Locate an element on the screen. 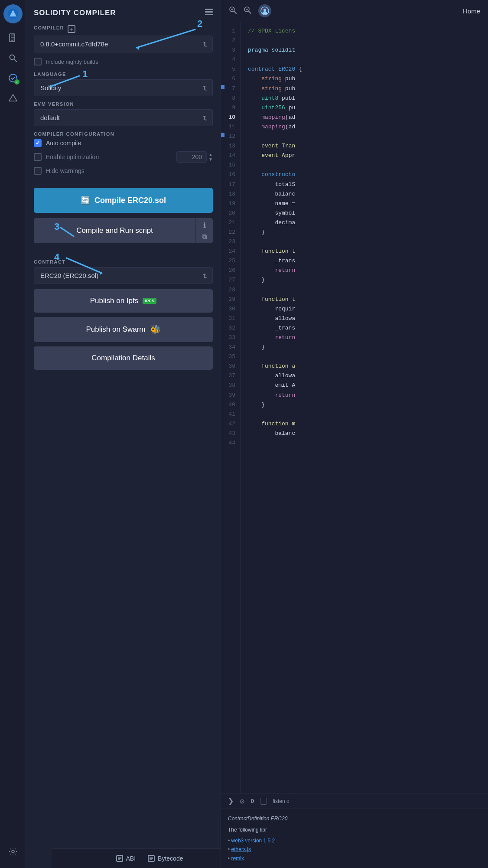 The width and height of the screenshot is (488, 868). compiler-version-select: 0.8.0+commit.c7dfd78e is located at coordinates (123, 44).